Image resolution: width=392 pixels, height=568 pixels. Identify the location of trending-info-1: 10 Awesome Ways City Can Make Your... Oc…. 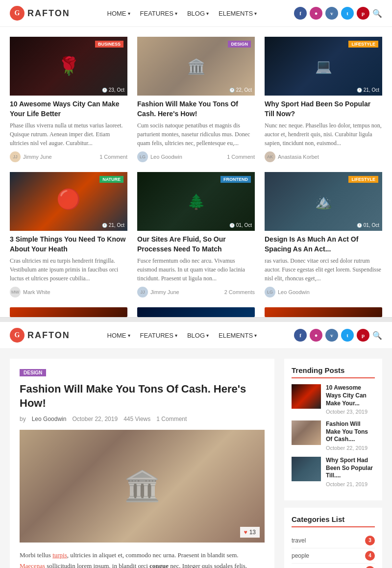
(350, 399).